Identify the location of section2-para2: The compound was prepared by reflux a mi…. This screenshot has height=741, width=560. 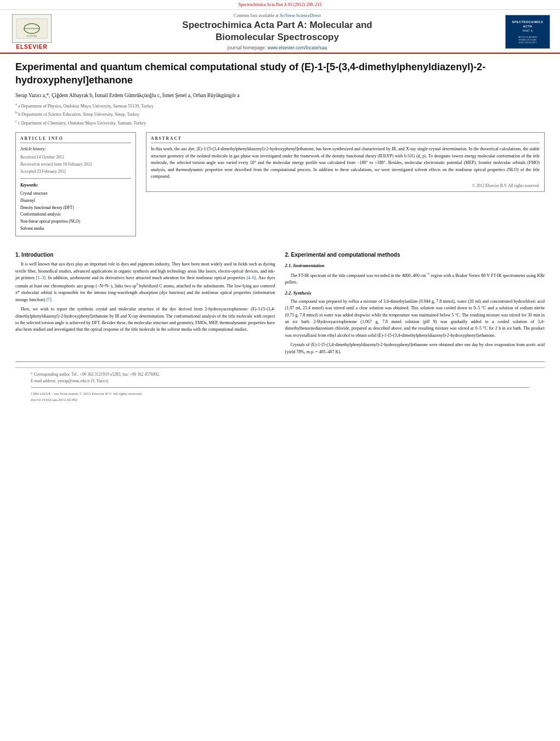
(415, 319).